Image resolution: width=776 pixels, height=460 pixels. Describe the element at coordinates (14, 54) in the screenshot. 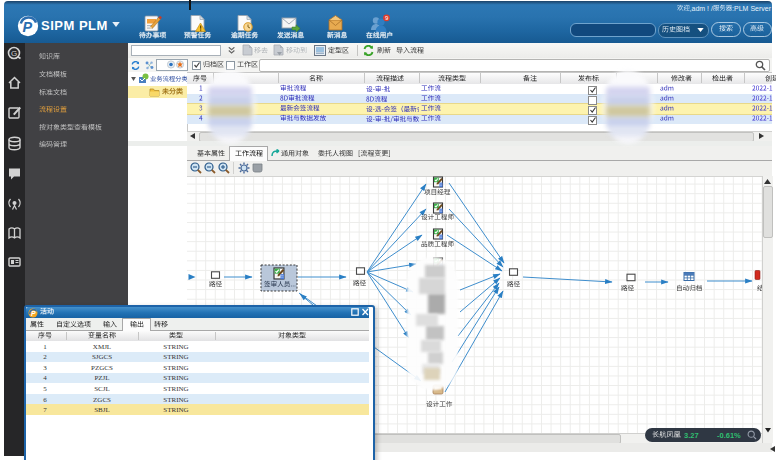

I see `svg-text: G` at that location.